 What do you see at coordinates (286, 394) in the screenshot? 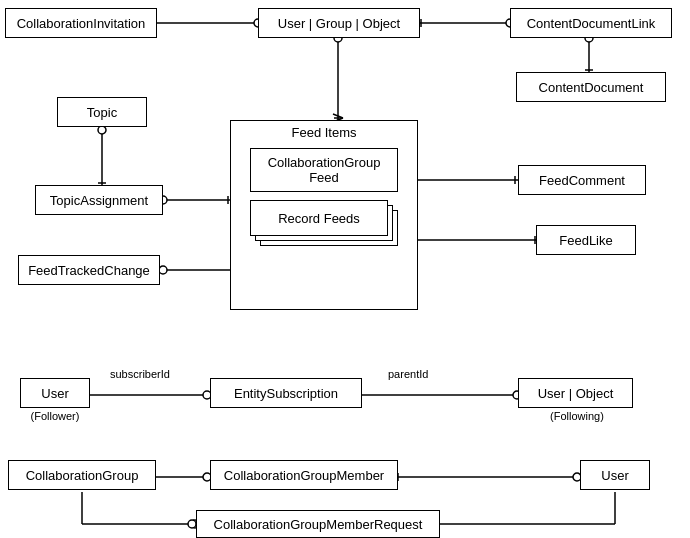
I see `entity-subscription-label: EntitySubscription` at bounding box center [286, 394].